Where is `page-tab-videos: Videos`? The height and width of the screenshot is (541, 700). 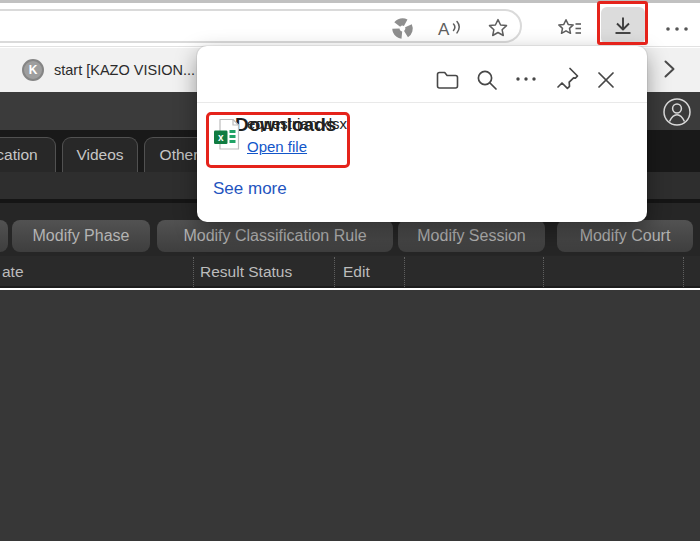
page-tab-videos: Videos is located at coordinates (100, 154).